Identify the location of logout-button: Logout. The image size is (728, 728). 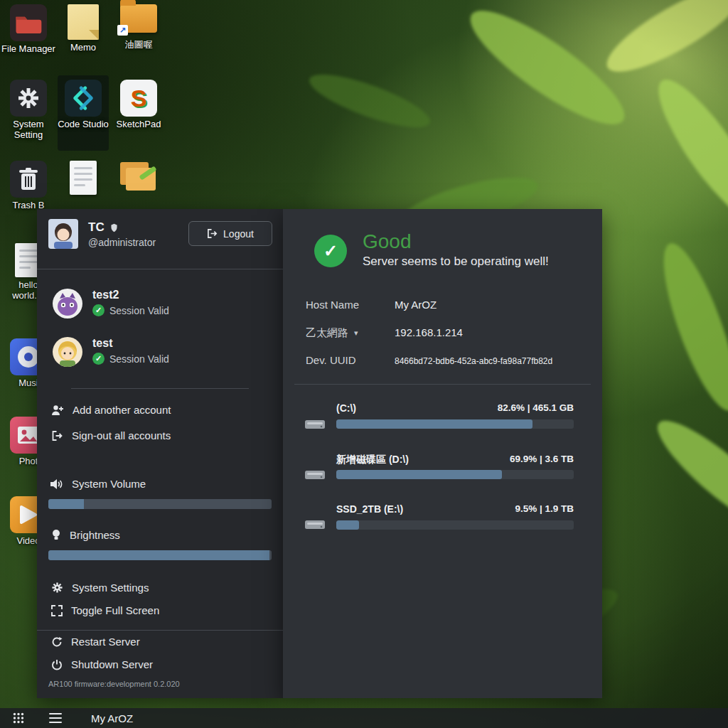
(230, 233).